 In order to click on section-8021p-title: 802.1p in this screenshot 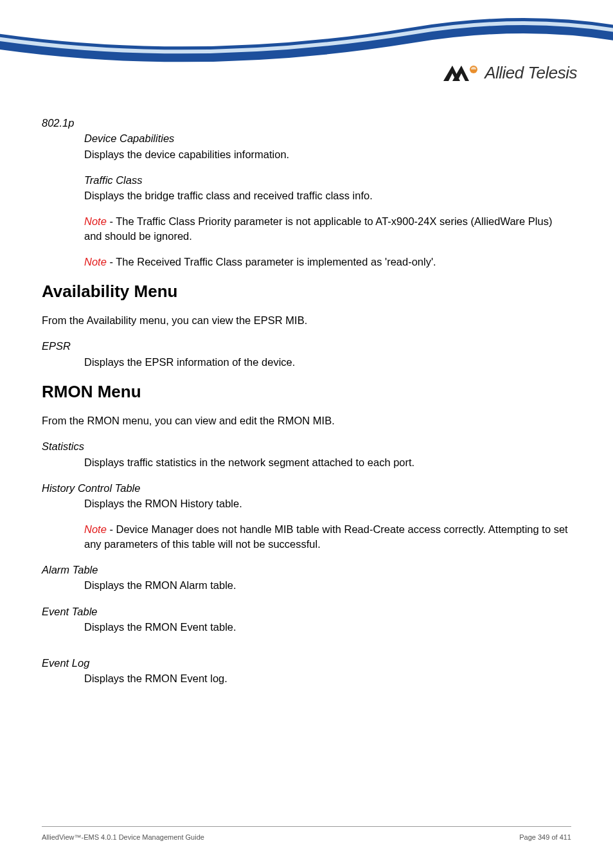, I will do `click(306, 123)`.